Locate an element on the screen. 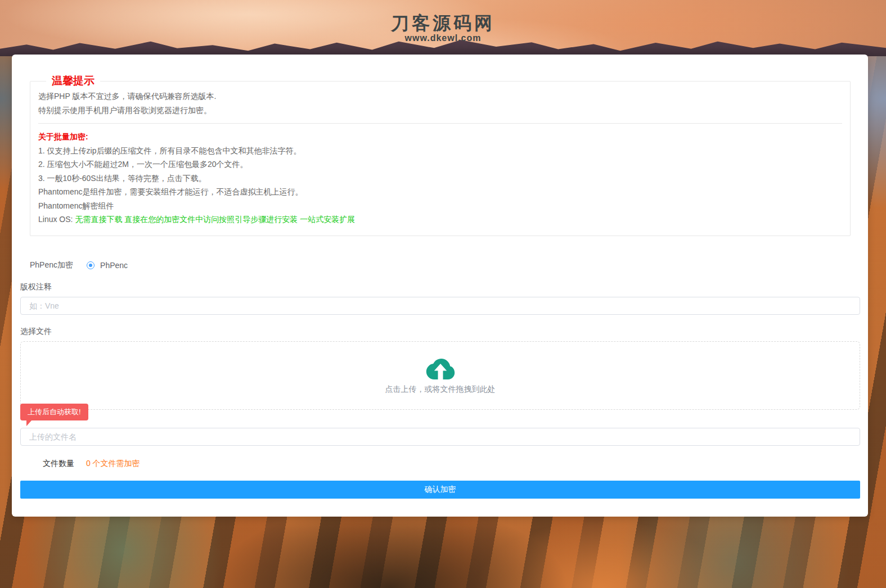 This screenshot has width=886, height=588. site-logo: 刀客源码网 www.dkewl.com is located at coordinates (443, 29).